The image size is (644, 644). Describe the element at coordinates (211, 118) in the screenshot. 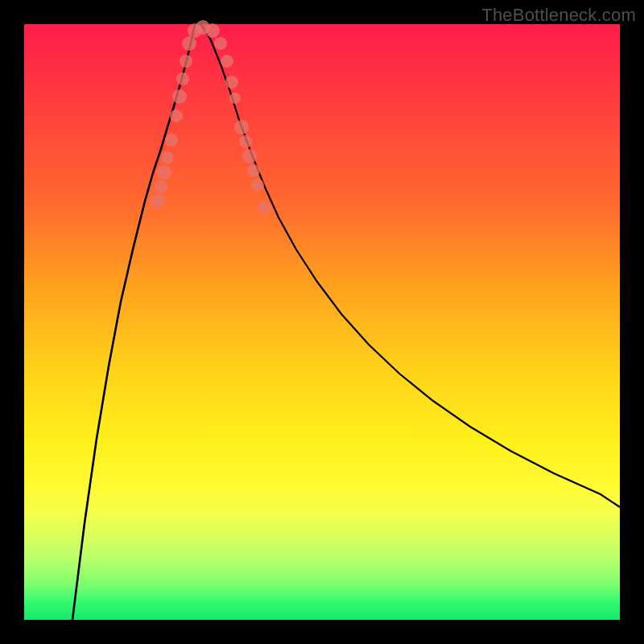

I see `data-markers` at that location.